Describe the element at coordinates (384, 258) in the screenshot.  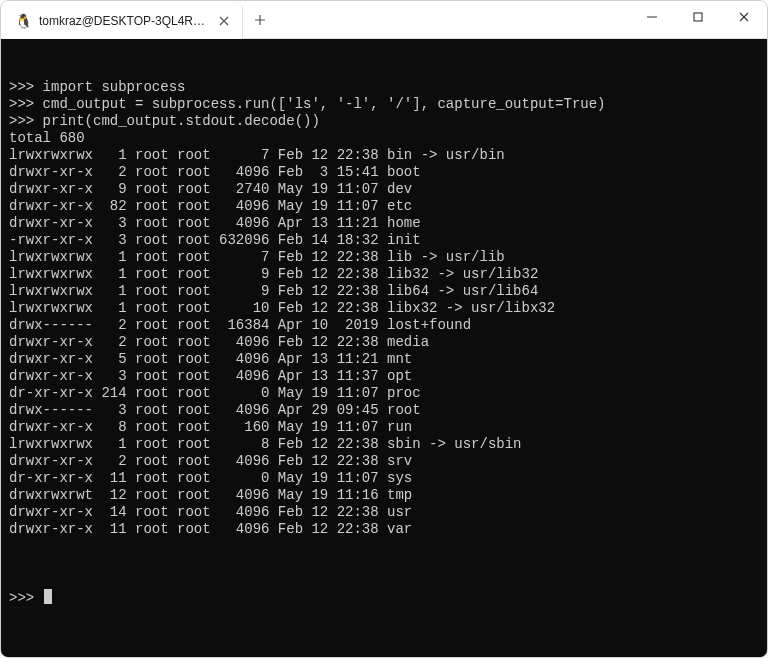
I see `terminal-line: lrwxrwxrwx 1 root root 7 Feb 12 22:38 li…` at that location.